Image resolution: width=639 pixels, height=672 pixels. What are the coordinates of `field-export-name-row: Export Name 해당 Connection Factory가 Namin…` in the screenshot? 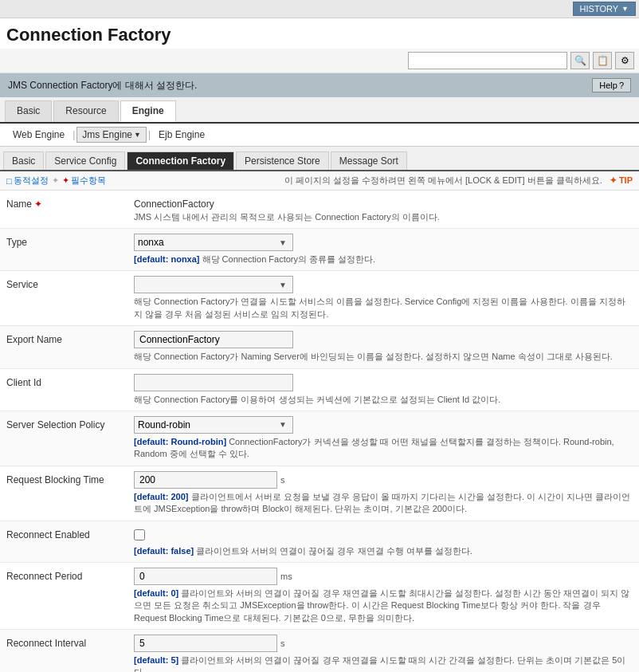 It's located at (320, 348).